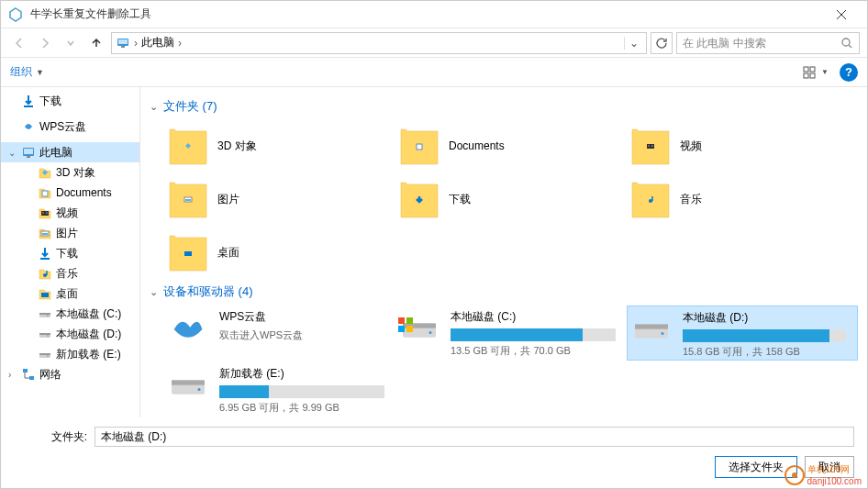 The image size is (868, 489). What do you see at coordinates (427, 15) in the screenshot?
I see `window-title: 牛学长重复文件删除工具` at bounding box center [427, 15].